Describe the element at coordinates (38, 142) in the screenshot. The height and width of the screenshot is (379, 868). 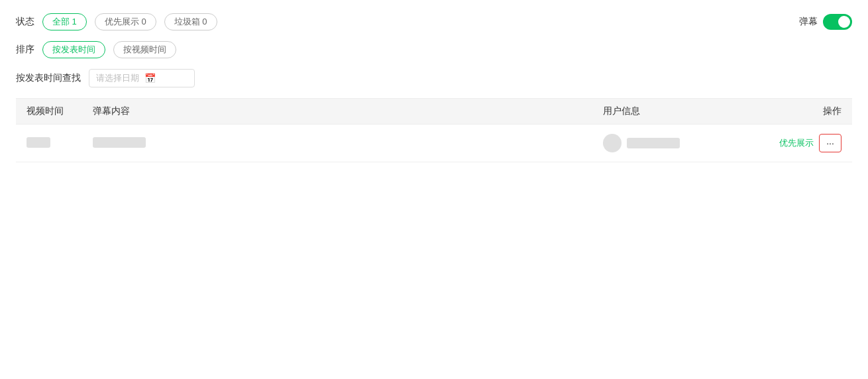
I see `video-time-placeholder` at that location.